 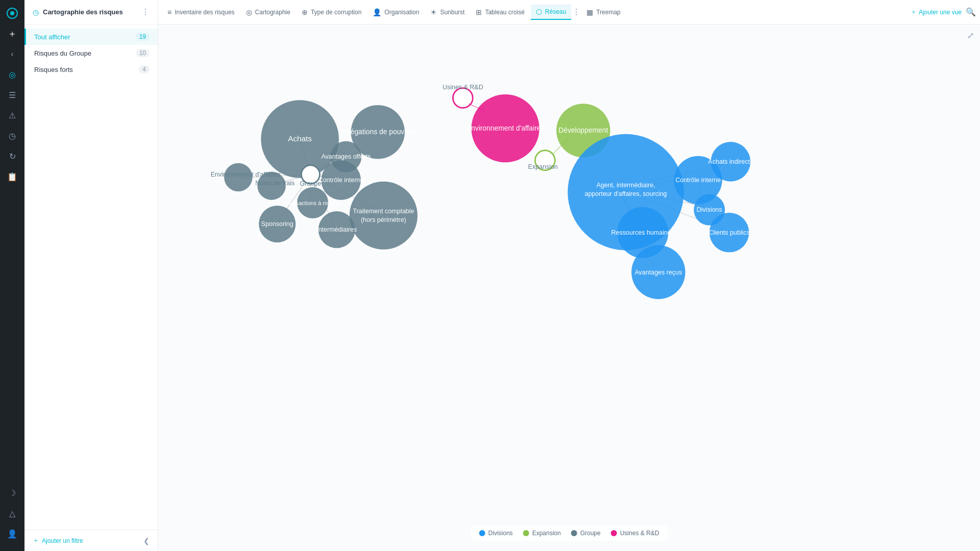 What do you see at coordinates (383, 211) in the screenshot?
I see `svg-text: Traitement comptable` at bounding box center [383, 211].